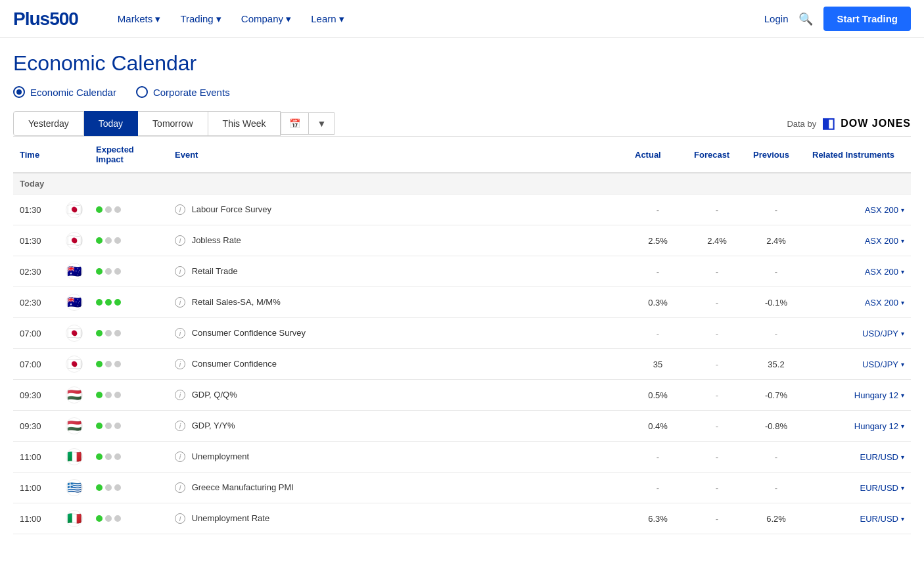  I want to click on start-trading-button: Start Trading, so click(867, 18).